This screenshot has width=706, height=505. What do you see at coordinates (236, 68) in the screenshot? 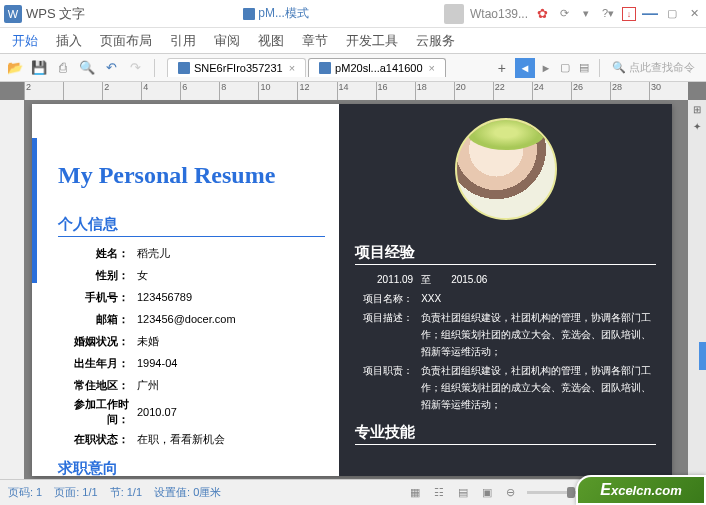
I see `doc-tab-1: SNE6rFIro357231×` at bounding box center [236, 68].